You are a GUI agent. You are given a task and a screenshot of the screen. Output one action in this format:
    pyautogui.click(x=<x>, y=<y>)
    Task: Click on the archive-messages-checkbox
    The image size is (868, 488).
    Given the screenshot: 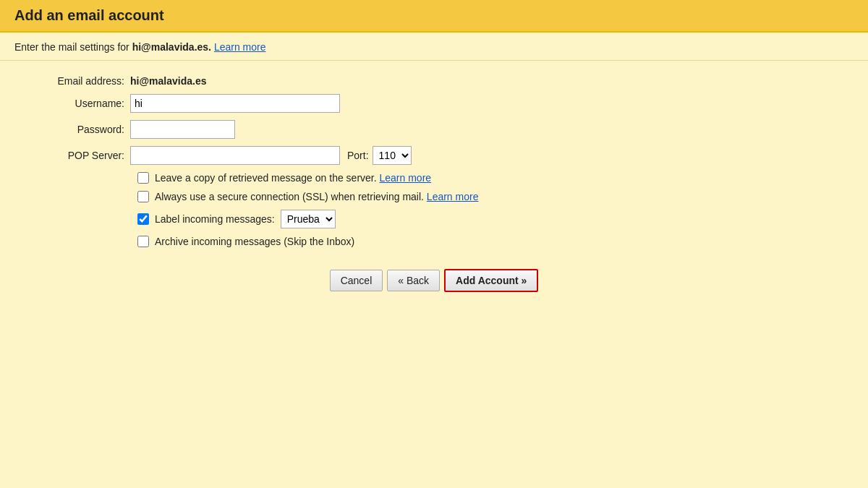 What is the action you would take?
    pyautogui.click(x=143, y=241)
    